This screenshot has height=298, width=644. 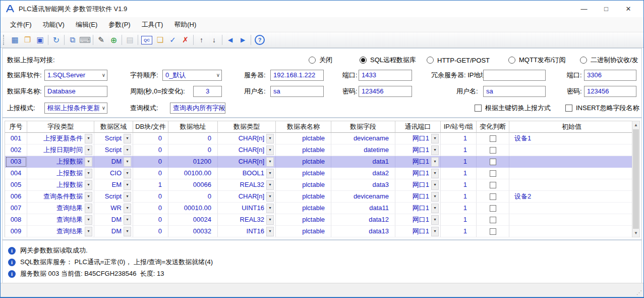 I want to click on radio-binary-protocol: 二进制协议收/发, so click(x=609, y=60).